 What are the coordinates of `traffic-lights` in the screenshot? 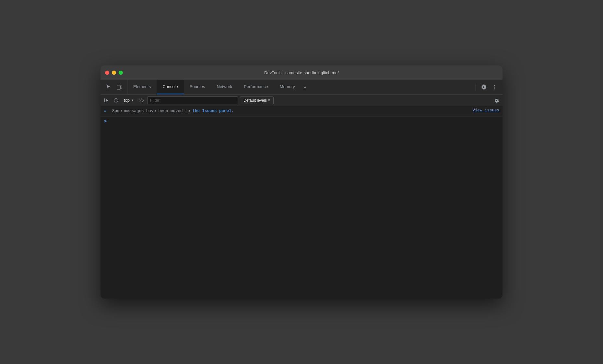 It's located at (114, 73).